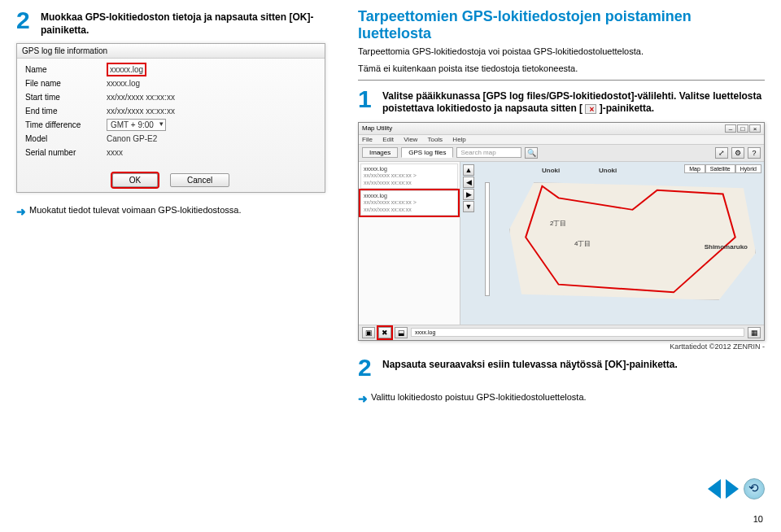 Image resolution: width=781 pixels, height=532 pixels. What do you see at coordinates (489, 153) in the screenshot?
I see `search-input: Search map` at bounding box center [489, 153].